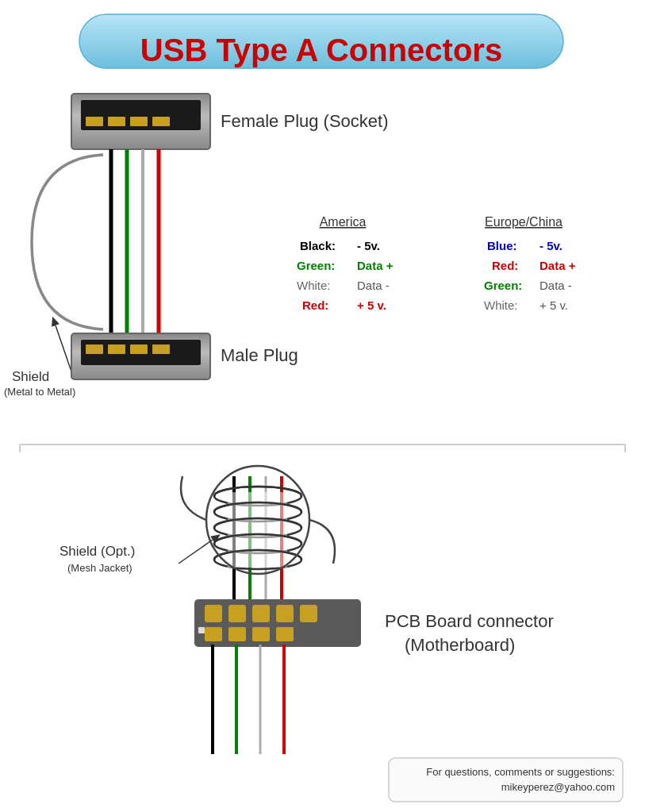  I want to click on svg-text: mikeyperez@yahoo.com, so click(559, 787).